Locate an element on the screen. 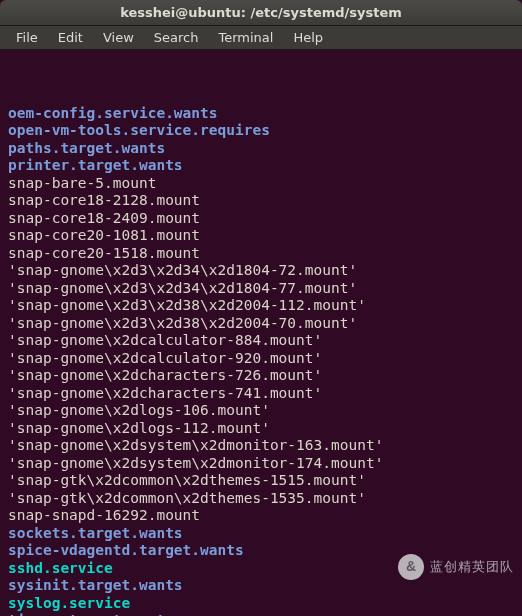 This screenshot has width=522, height=616. terminal-line: 'snap-gnome\x2d3\x2d34\x2d1804-77.mount' is located at coordinates (261, 289).